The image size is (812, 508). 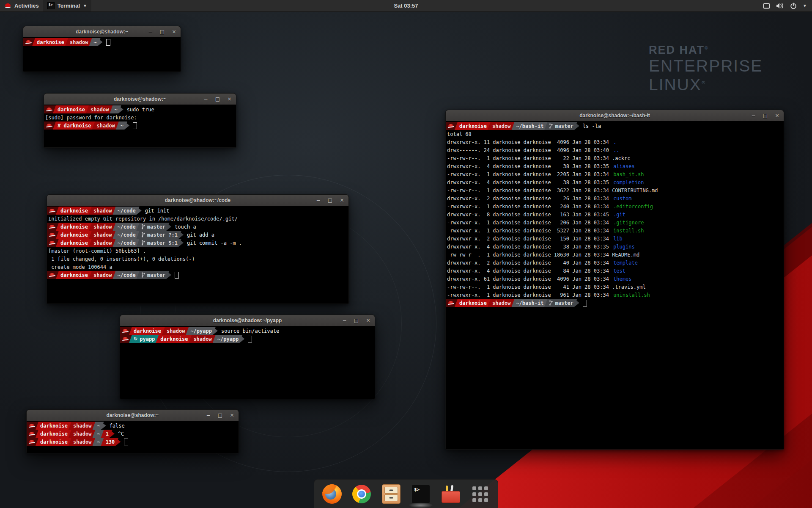 I want to click on dock-item-app-grid, so click(x=480, y=494).